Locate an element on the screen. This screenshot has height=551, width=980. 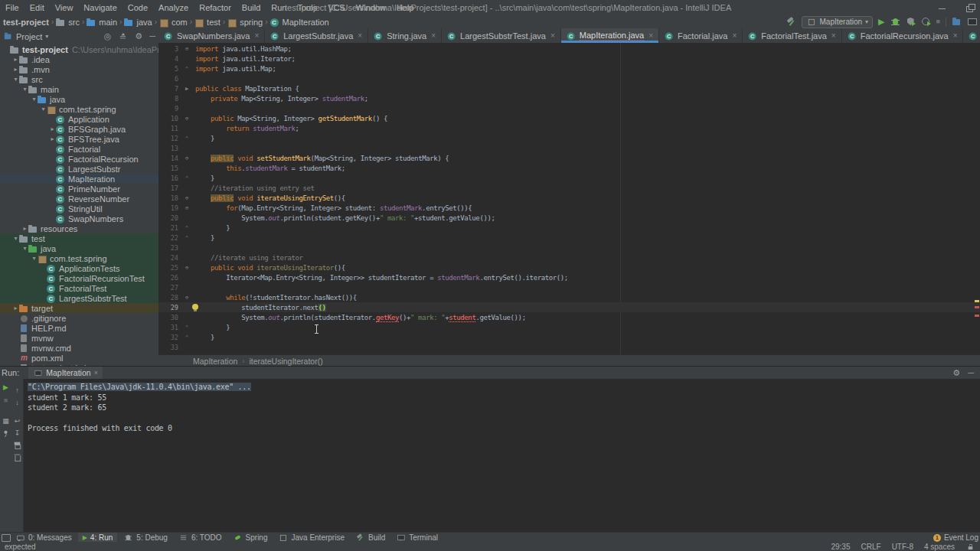
build-hammer-icon is located at coordinates (792, 21).